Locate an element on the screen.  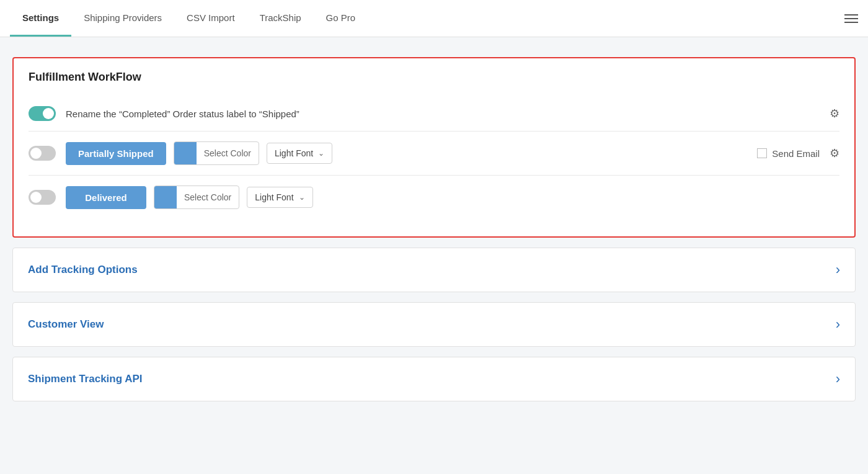
add-tracking-chevron-icon: › is located at coordinates (838, 270).